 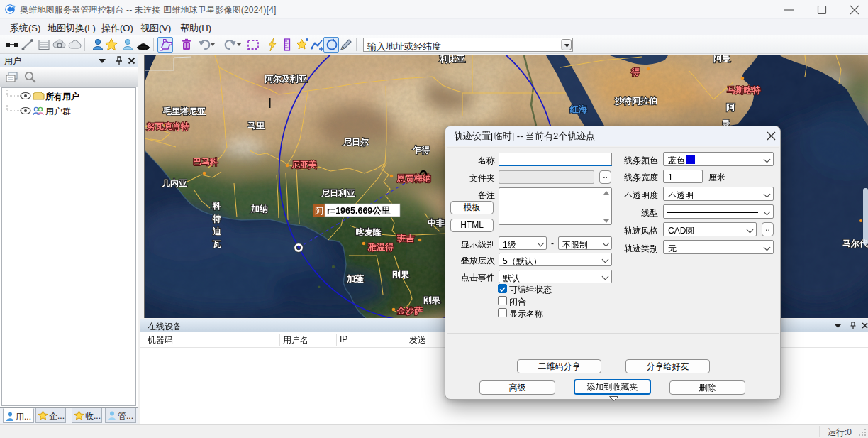 I want to click on svg-text: 科, so click(x=217, y=206).